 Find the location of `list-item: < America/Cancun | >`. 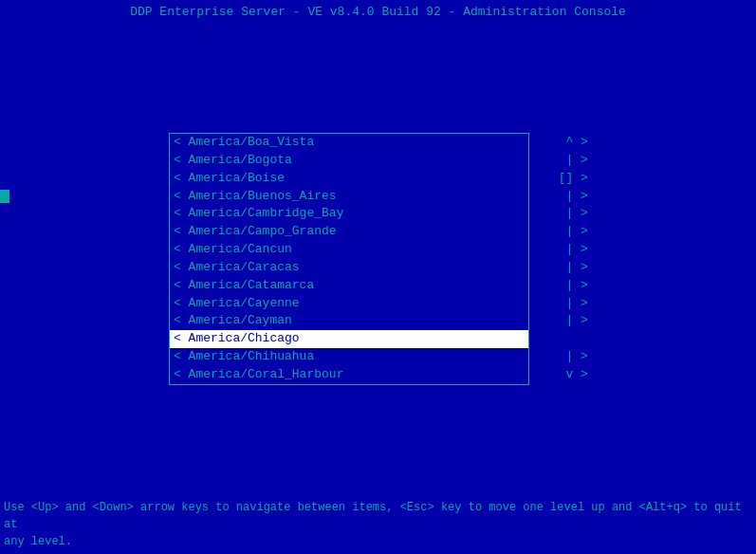

list-item: < America/Cancun | > is located at coordinates (349, 250).